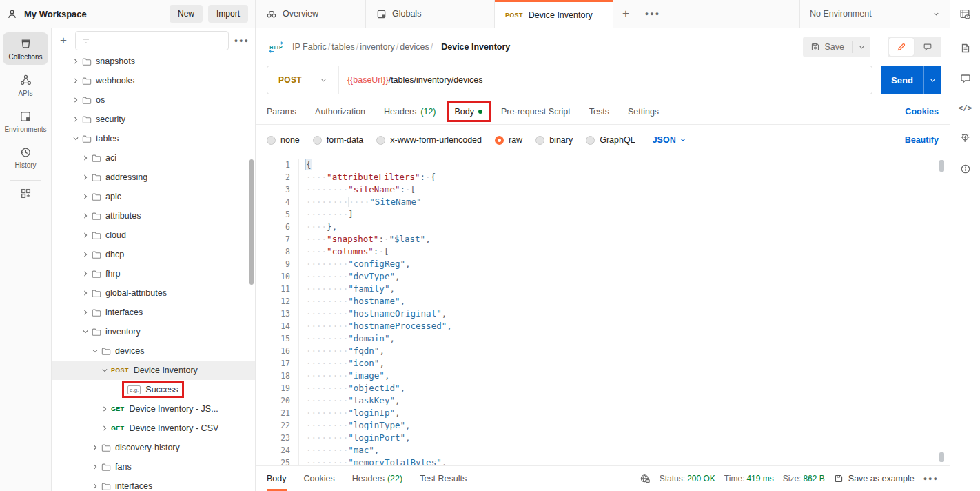 The width and height of the screenshot is (980, 491). Describe the element at coordinates (228, 14) in the screenshot. I see `import-button: Import` at that location.